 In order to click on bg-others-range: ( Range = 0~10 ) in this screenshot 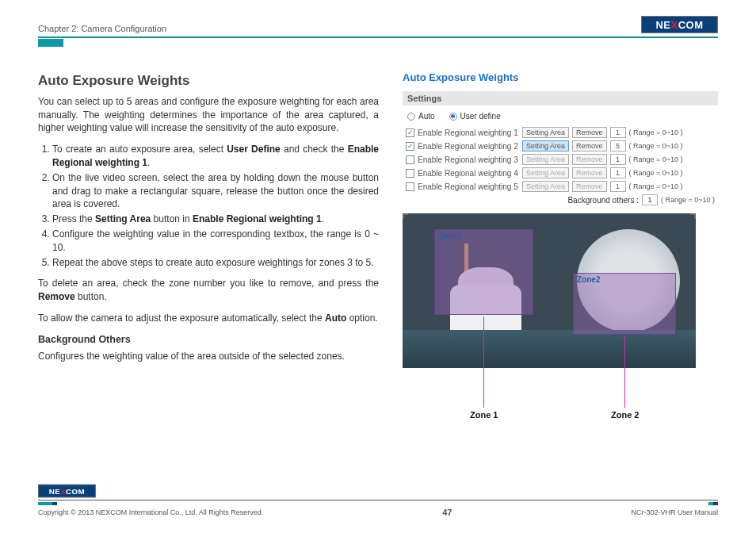, I will do `click(688, 200)`.